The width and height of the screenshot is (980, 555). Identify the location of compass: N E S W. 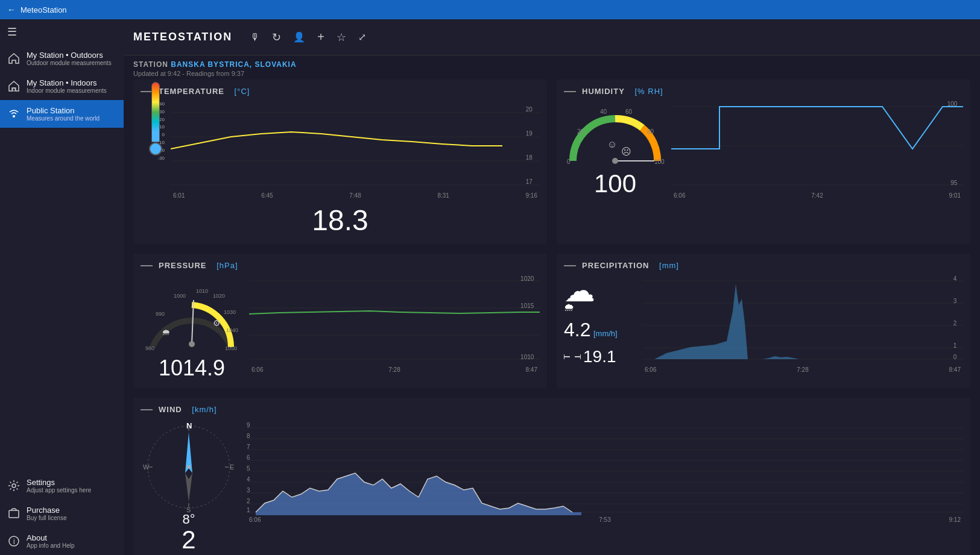
(189, 486).